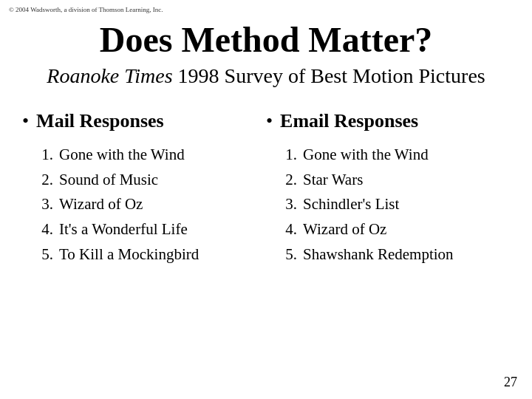  What do you see at coordinates (266, 40) in the screenshot?
I see `main-title: Does Method Matter?` at bounding box center [266, 40].